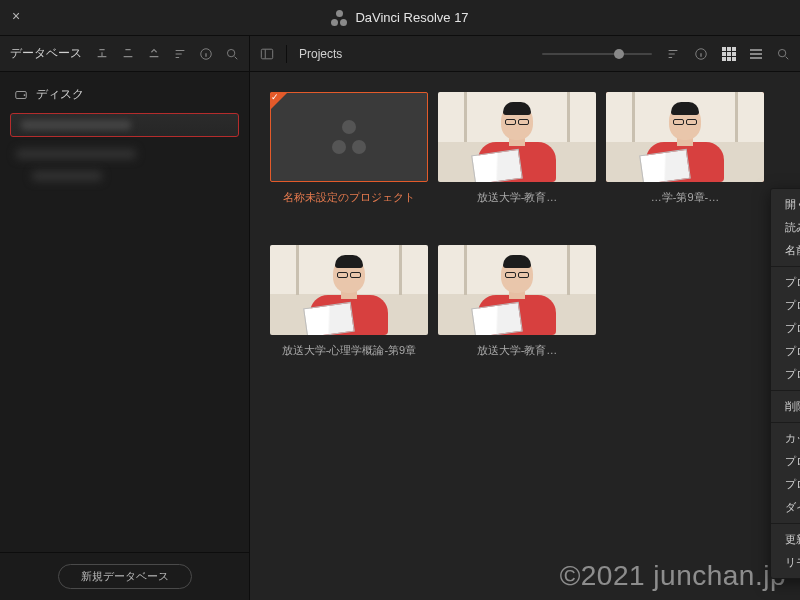  I want to click on project-title: 名称未設定のプロジェクト, so click(349, 198).